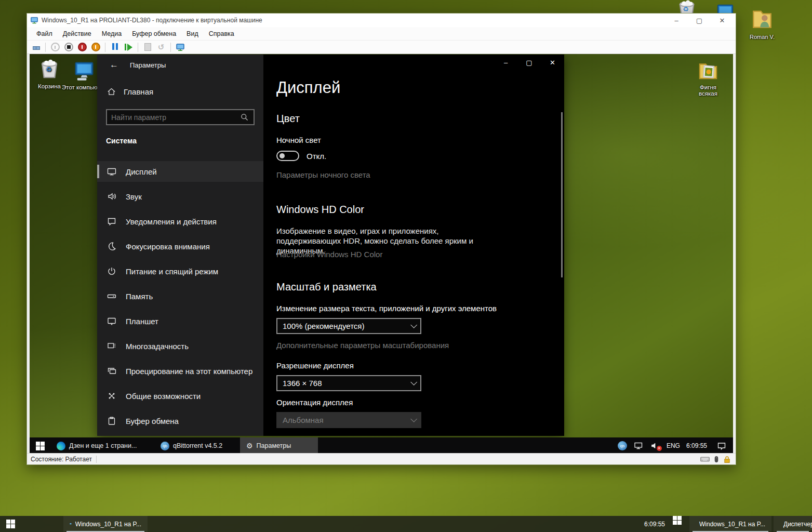 Image resolution: width=812 pixels, height=532 pixels. What do you see at coordinates (279, 446) in the screenshot?
I see `vm-taskbar-settings-button: ⚙ Параметры` at bounding box center [279, 446].